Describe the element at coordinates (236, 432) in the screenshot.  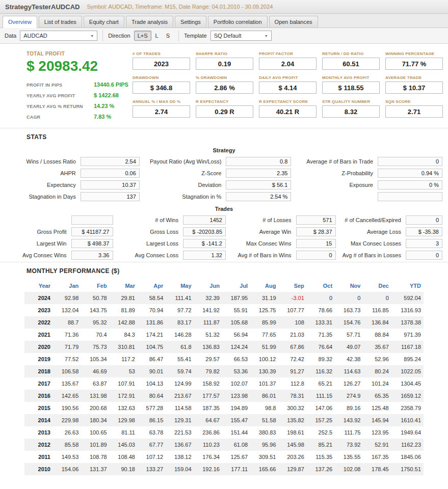
I see `monthly-cell: 151.44` at that location.